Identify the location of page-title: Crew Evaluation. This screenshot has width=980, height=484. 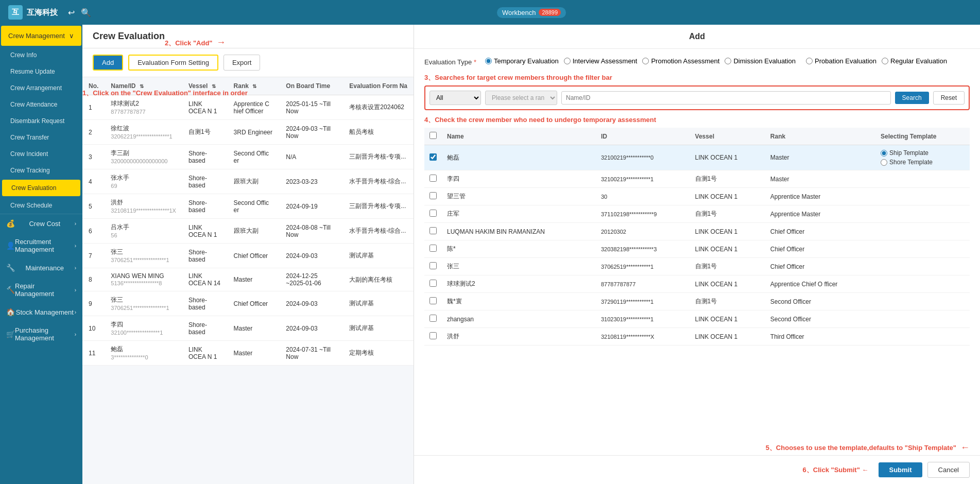
(248, 36).